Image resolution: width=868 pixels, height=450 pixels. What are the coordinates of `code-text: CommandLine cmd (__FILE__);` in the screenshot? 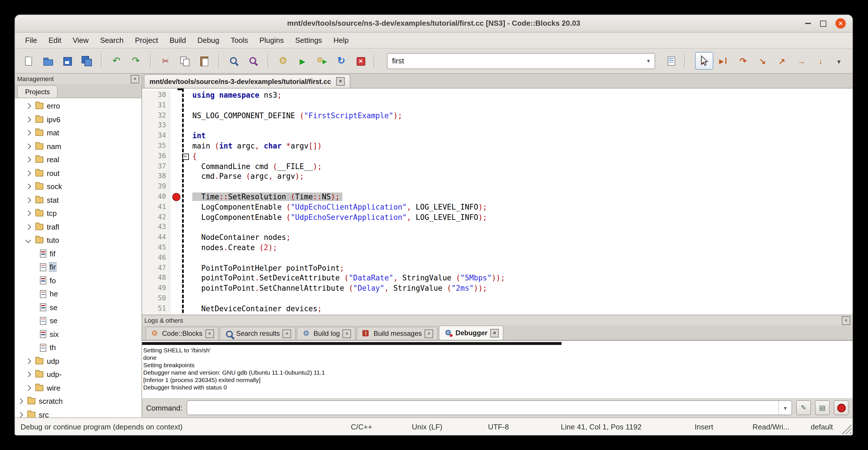 It's located at (255, 167).